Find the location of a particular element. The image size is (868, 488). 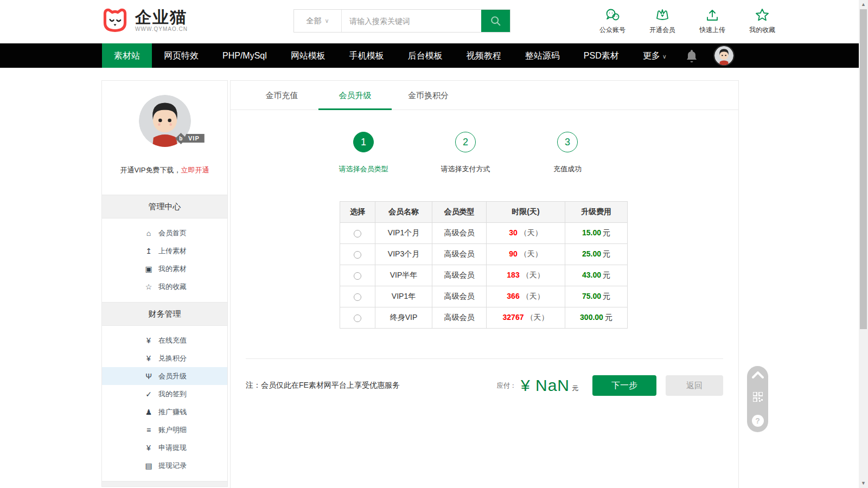

back-to-top-button is located at coordinates (758, 375).